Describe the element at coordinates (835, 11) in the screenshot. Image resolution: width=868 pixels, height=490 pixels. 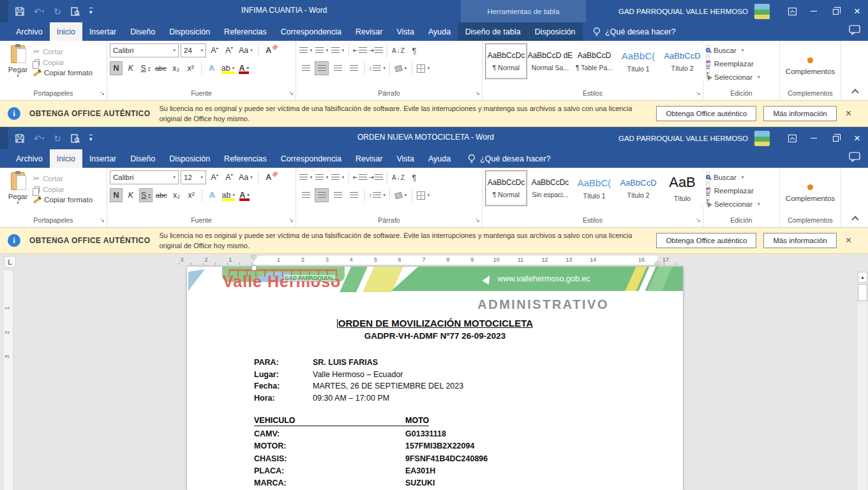
I see `restore-icon` at that location.